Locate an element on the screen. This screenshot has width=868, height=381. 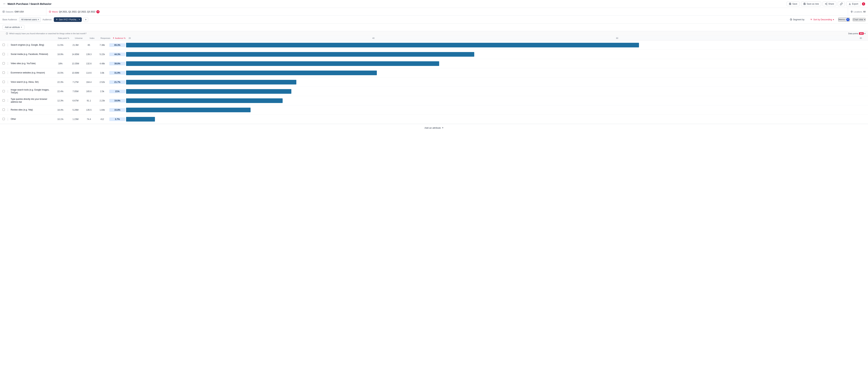
row-universe: 10.69M is located at coordinates (75, 73).